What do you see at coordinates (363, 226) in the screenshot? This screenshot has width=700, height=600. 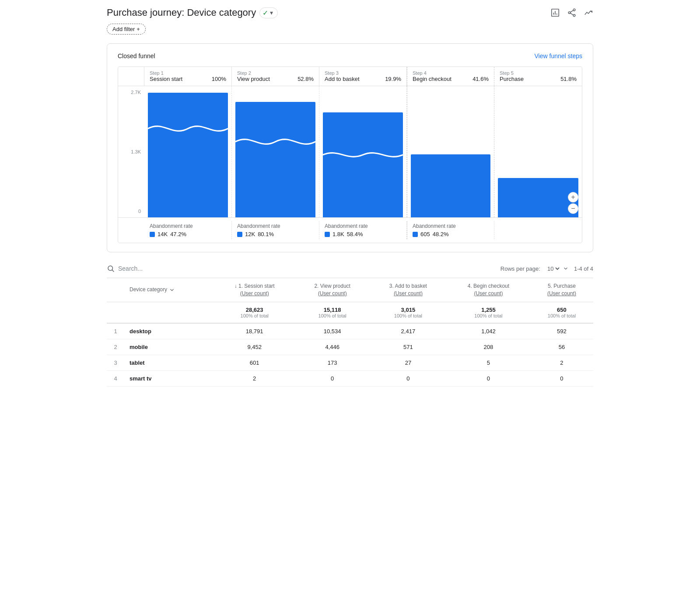 I see `abandonment-label-3: Abandonment rate` at bounding box center [363, 226].